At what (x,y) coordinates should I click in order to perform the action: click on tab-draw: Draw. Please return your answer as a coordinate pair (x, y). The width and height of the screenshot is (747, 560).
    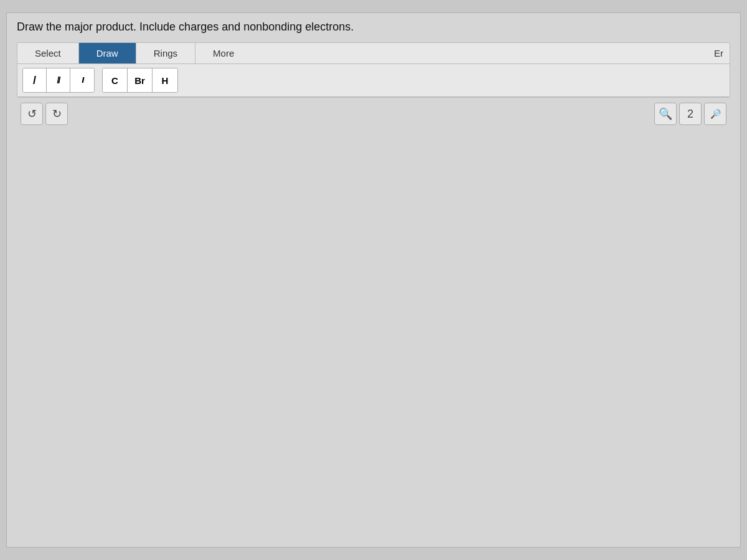
    Looking at the image, I should click on (108, 54).